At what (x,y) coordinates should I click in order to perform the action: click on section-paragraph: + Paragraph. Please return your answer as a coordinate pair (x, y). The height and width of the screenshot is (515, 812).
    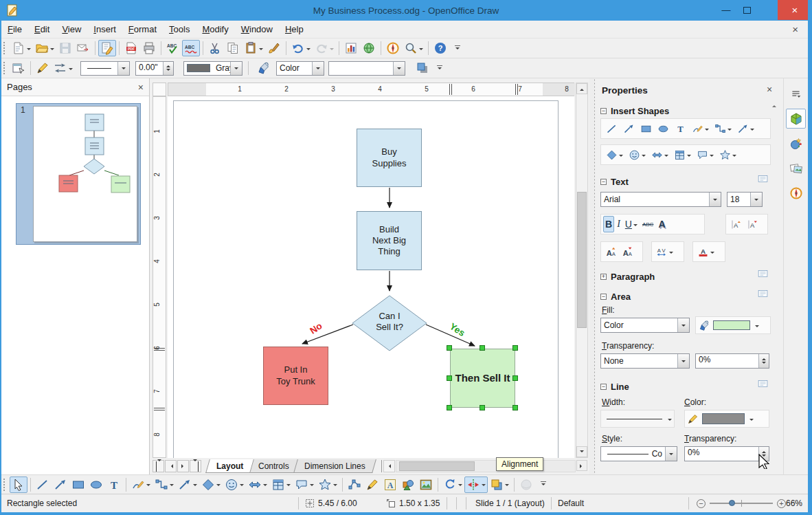
    Looking at the image, I should click on (688, 276).